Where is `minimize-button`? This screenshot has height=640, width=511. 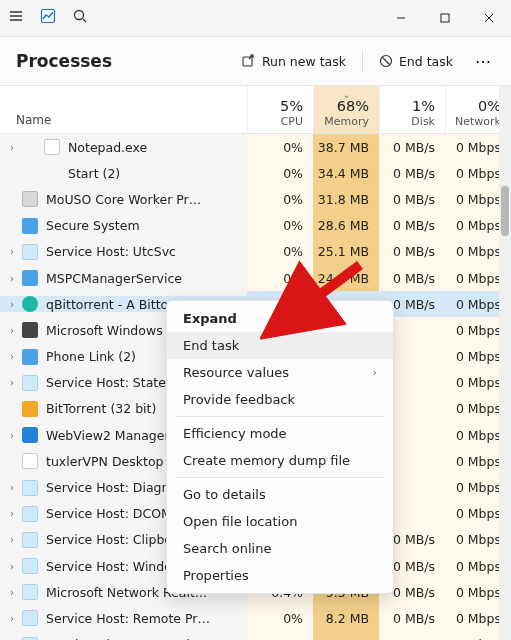 minimize-button is located at coordinates (401, 18).